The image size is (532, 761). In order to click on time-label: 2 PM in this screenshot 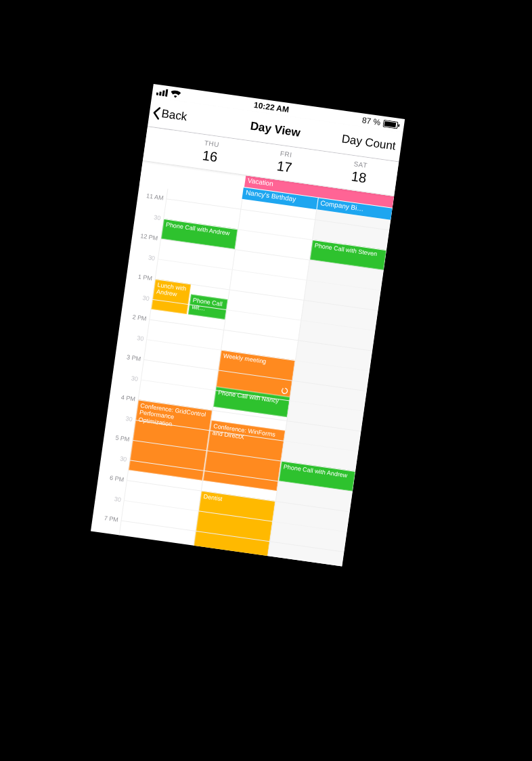, I will do `click(139, 318)`.